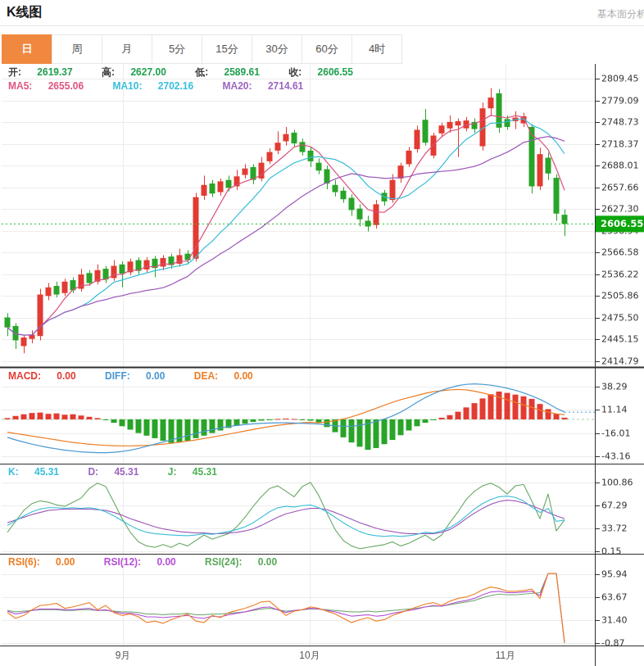 This screenshot has height=666, width=644. Describe the element at coordinates (127, 86) in the screenshot. I see `ma10-label: MA10:` at that location.